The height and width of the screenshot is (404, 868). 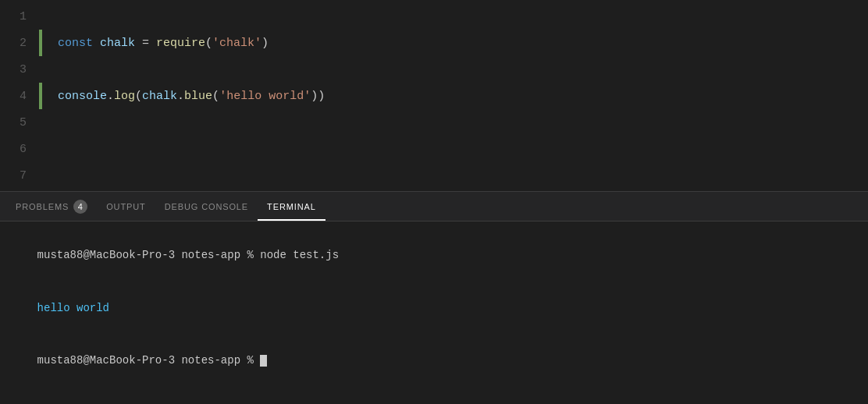 I want to click on code-line-2: 2 const chalk = require('chalk'), so click(x=434, y=43).